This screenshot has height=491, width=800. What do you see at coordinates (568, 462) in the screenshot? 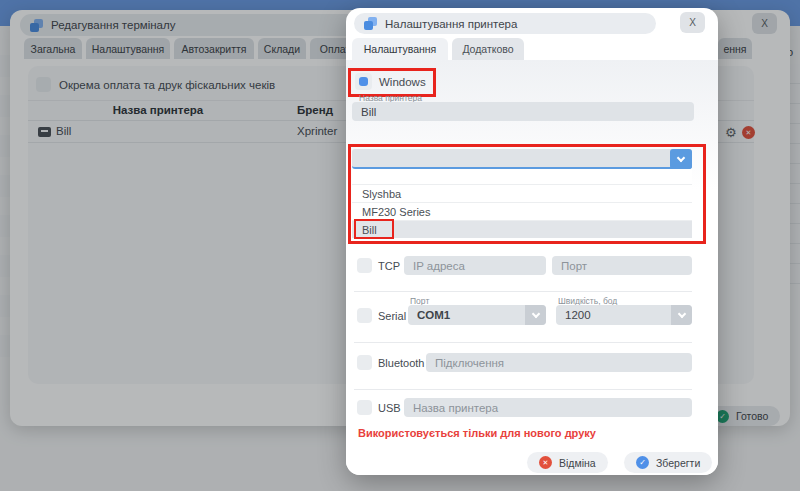
I see `cancel-button: ✕ Відміна` at bounding box center [568, 462].